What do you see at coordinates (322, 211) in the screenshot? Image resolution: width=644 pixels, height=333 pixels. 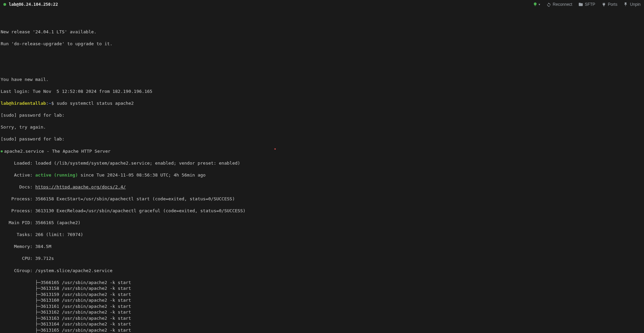 I see `process-line: Process: 3613130 ExecReload=/usr/sbin/ap…` at bounding box center [322, 211].